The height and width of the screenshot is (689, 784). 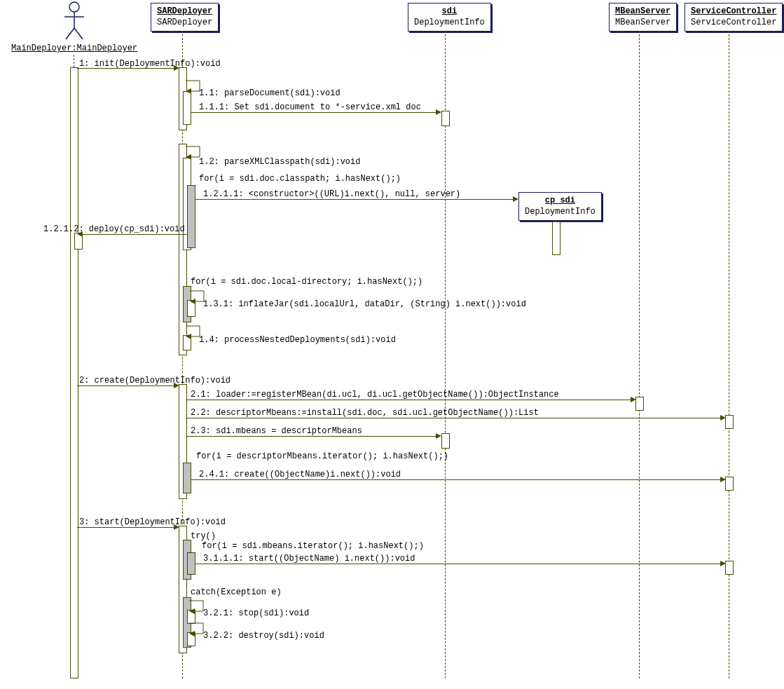 What do you see at coordinates (150, 64) in the screenshot?
I see `msg-1: 1: init(DeploymentInfo):void` at bounding box center [150, 64].